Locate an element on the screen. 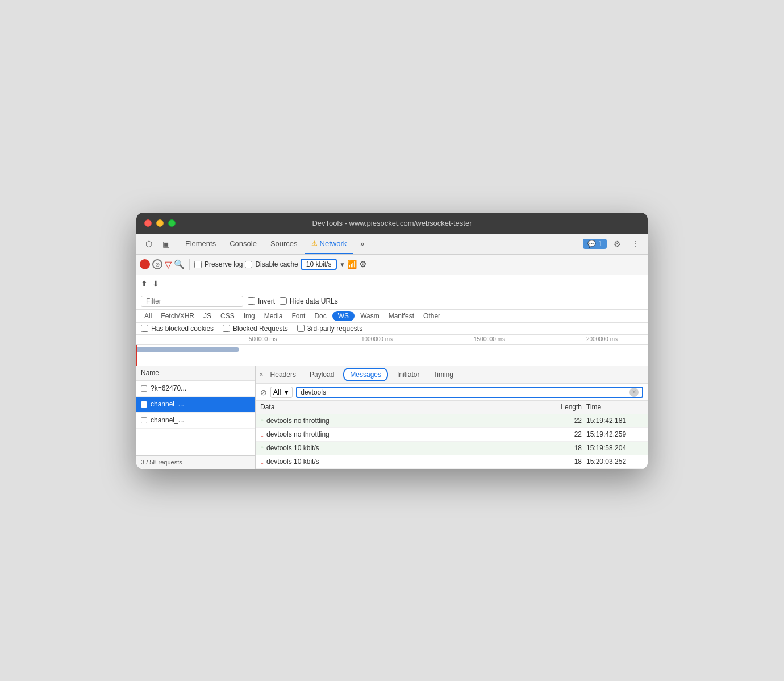  timeline-playhead is located at coordinates (137, 356).